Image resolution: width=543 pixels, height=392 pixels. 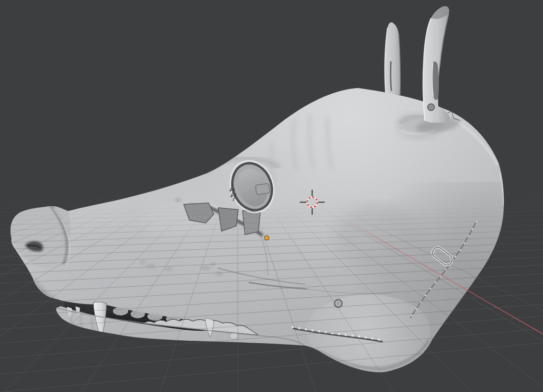 What do you see at coordinates (338, 303) in the screenshot?
I see `jaw-ring-marker` at bounding box center [338, 303].